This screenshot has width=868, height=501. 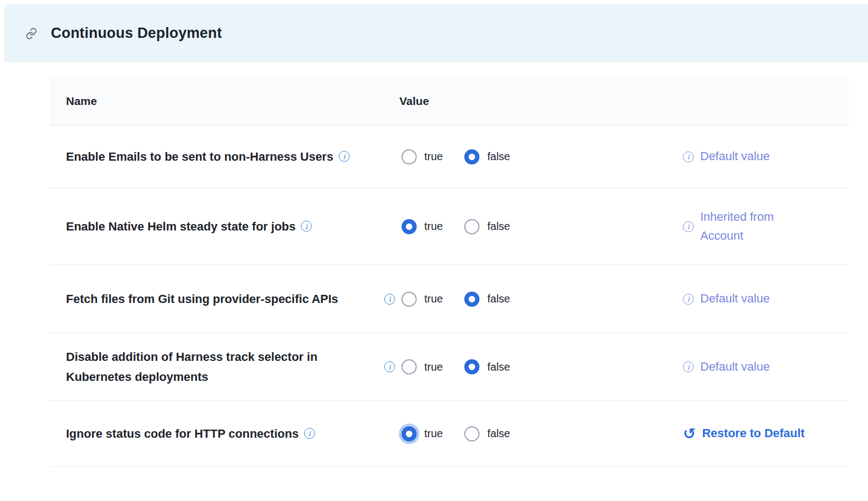 I want to click on table-row: Enable Native Helm steady state for jobs…, so click(x=449, y=227).